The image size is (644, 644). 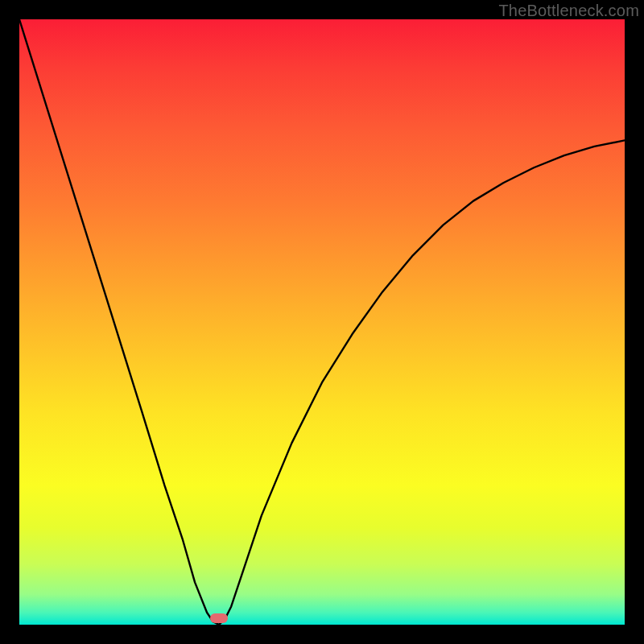 I want to click on watermark-text: TheBottleneck.com, so click(x=568, y=11).